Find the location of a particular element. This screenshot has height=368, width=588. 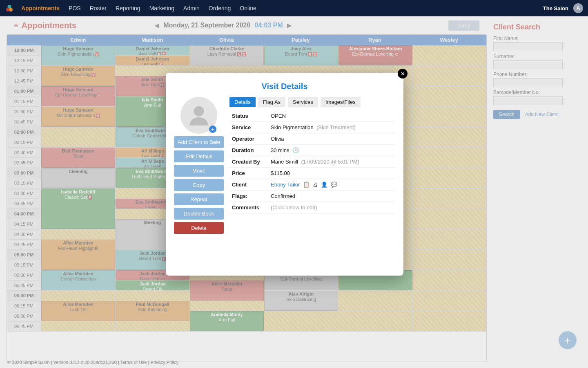

person-icon: 👤 is located at coordinates (324, 185).